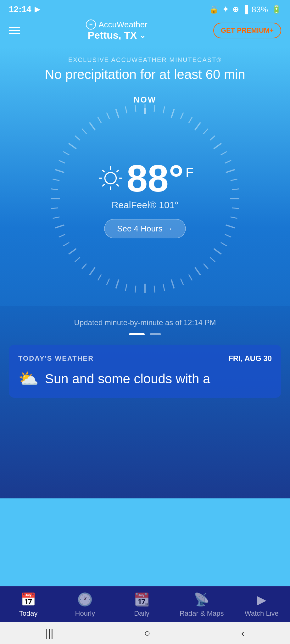  Describe the element at coordinates (28, 599) in the screenshot. I see `today-icon: 📅` at that location.